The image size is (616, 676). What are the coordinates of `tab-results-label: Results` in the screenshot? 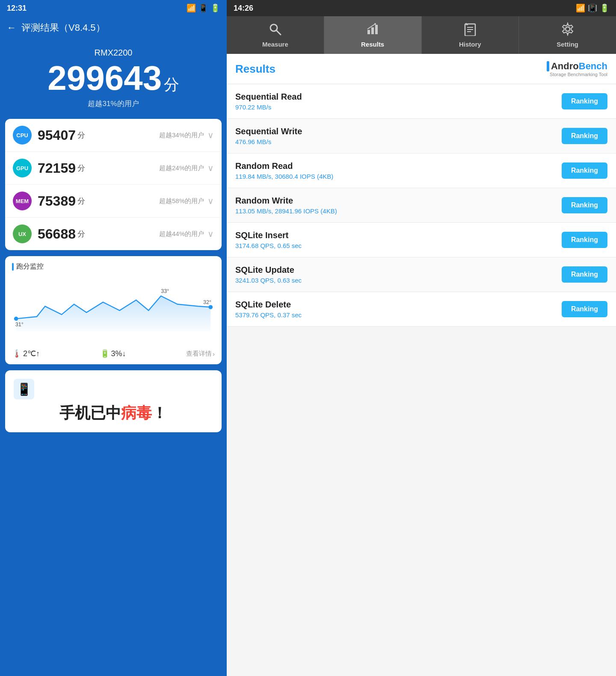 It's located at (373, 44).